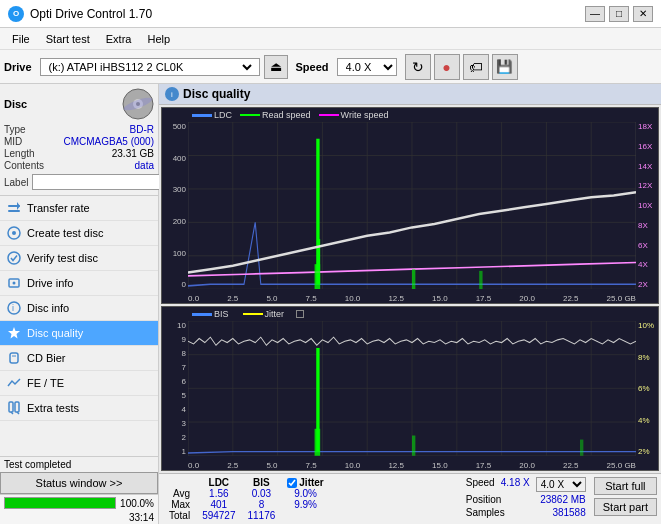 This screenshot has width=661, height=524. I want to click on menu-extra: Extra, so click(119, 39).